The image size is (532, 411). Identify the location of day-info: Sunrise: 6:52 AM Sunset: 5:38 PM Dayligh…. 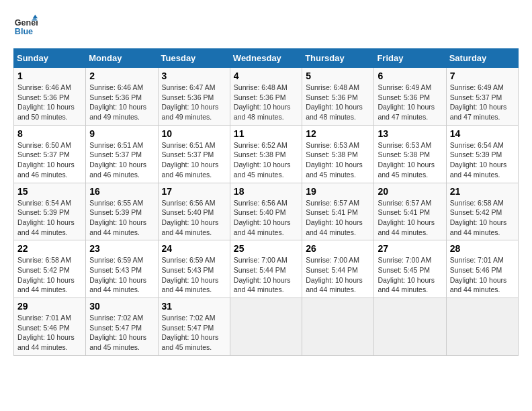
(266, 160).